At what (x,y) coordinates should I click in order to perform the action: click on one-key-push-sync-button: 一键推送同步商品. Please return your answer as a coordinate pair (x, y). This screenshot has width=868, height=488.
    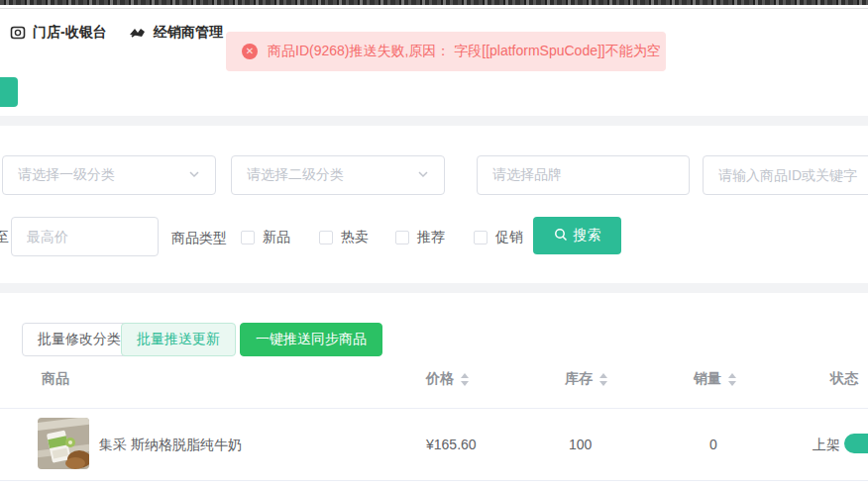
    Looking at the image, I should click on (311, 340).